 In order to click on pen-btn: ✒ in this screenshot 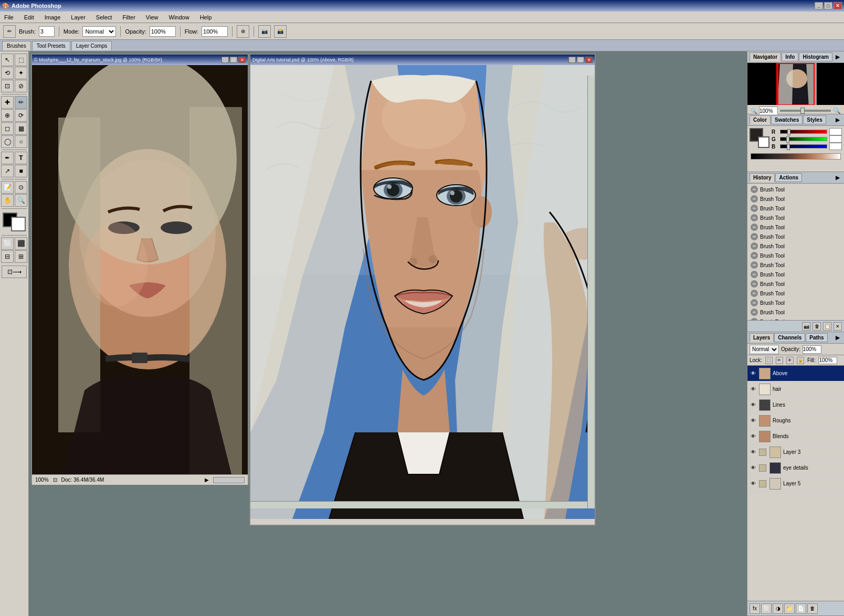, I will do `click(7, 158)`.